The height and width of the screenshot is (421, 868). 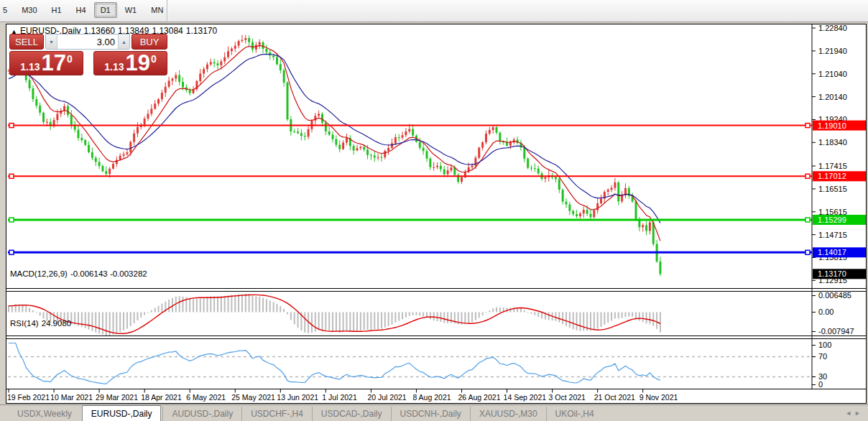 I want to click on svg-text: -0.007947, so click(x=836, y=331).